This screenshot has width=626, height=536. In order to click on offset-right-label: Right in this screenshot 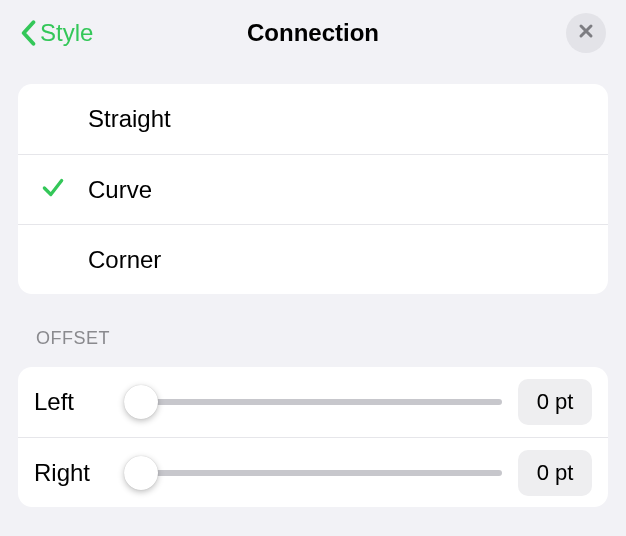, I will do `click(71, 473)`.